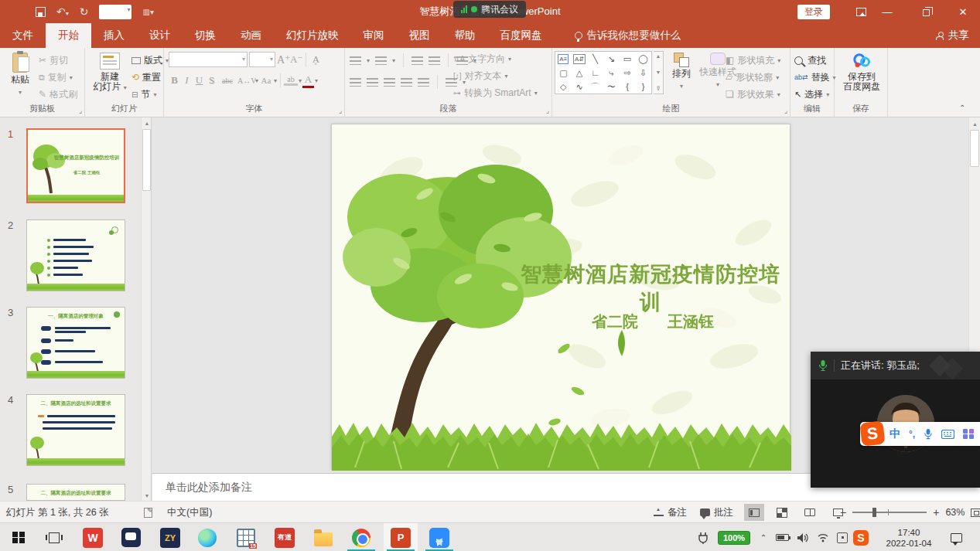 Image resolution: width=980 pixels, height=551 pixels. I want to click on tab-baidu-netdisk: 百度网盘, so click(521, 36).